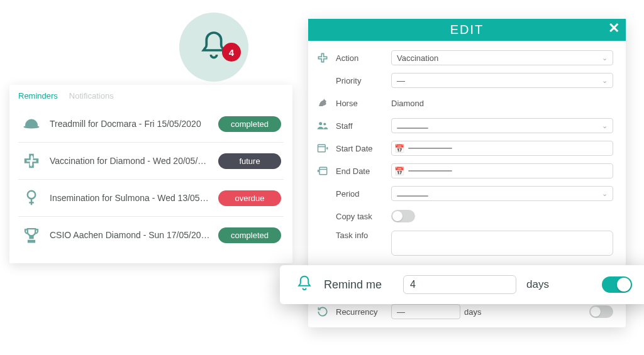  What do you see at coordinates (418, 58) in the screenshot?
I see `action-value: Vaccination` at bounding box center [418, 58].